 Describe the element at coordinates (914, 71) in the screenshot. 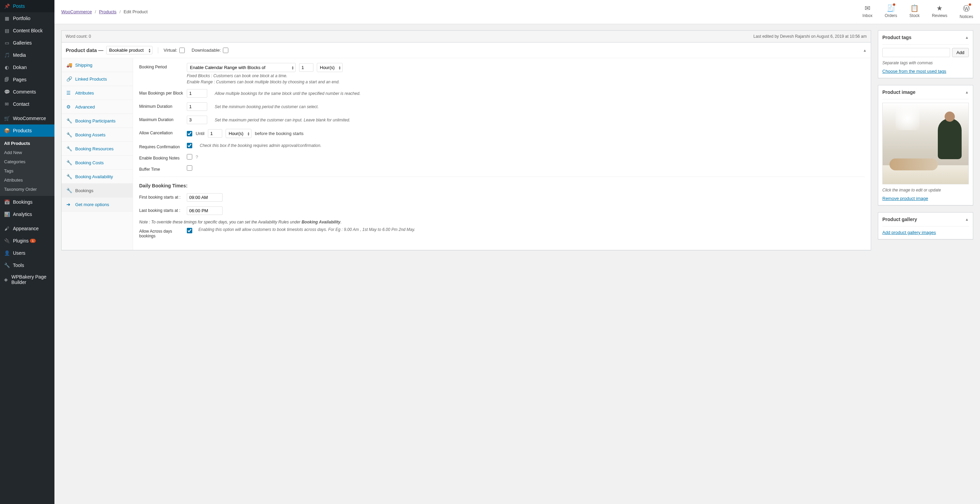

I see `most-used-tags-link: Choose from the most used tags` at that location.